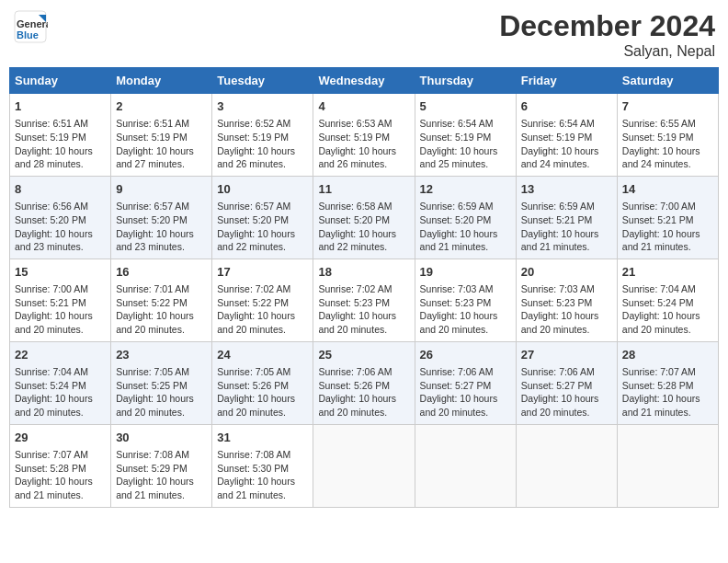 This screenshot has height=563, width=728. I want to click on sunrise-text: Sunrise: 6:55 AM, so click(659, 123).